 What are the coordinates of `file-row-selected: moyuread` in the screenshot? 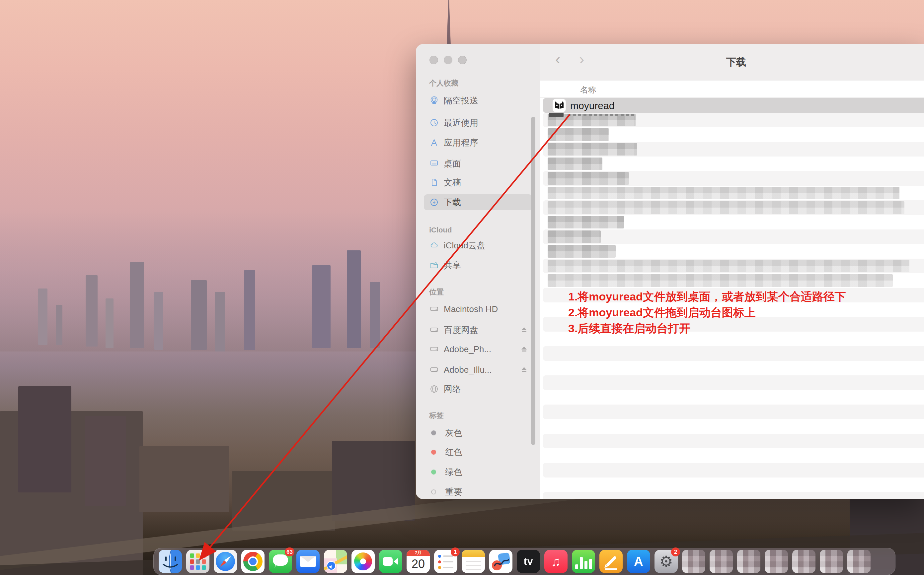 It's located at (734, 105).